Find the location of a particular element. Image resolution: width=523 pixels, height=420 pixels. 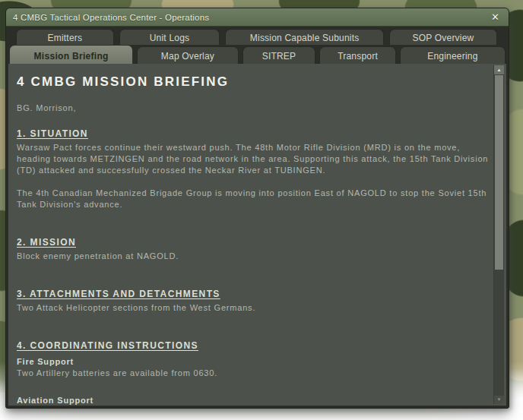

situation-paragraph-2: The 4th Canadian Mechanized Brigade Grou… is located at coordinates (254, 199).